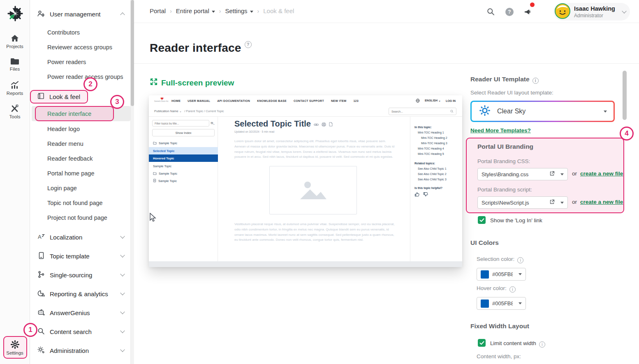  What do you see at coordinates (485, 274) in the screenshot?
I see `color-swatch` at bounding box center [485, 274].